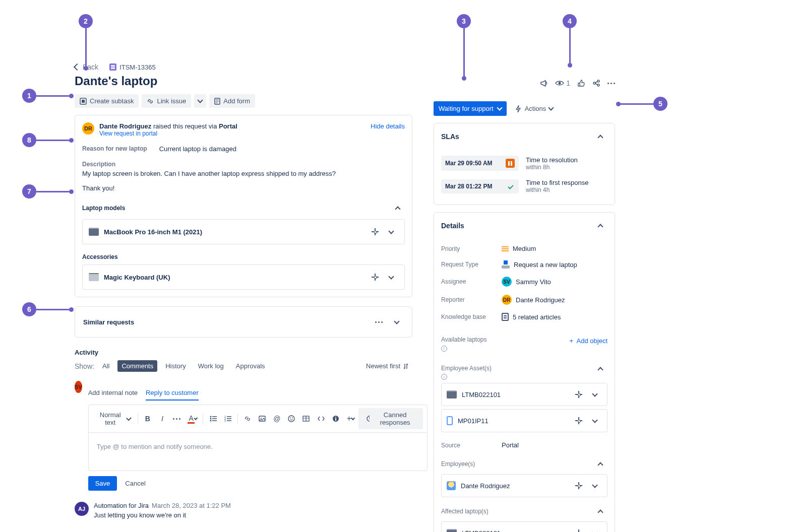 The width and height of the screenshot is (792, 532). I want to click on share-icon, so click(596, 83).